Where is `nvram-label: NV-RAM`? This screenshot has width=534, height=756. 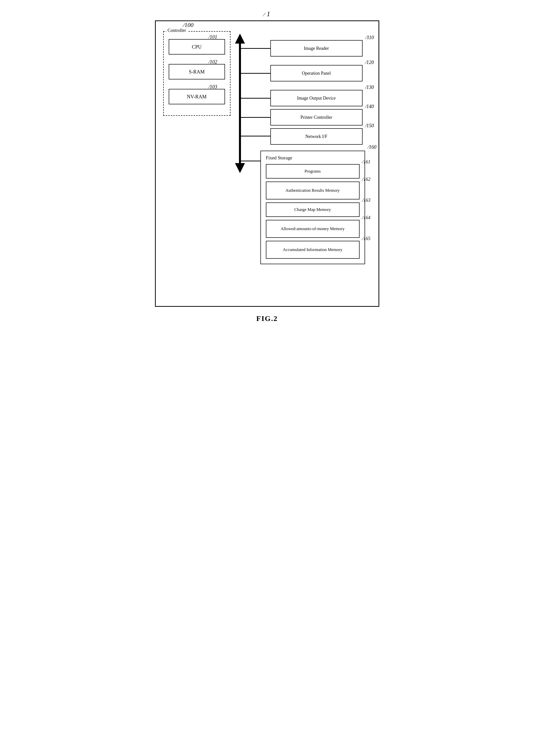
nvram-label: NV-RAM is located at coordinates (197, 97).